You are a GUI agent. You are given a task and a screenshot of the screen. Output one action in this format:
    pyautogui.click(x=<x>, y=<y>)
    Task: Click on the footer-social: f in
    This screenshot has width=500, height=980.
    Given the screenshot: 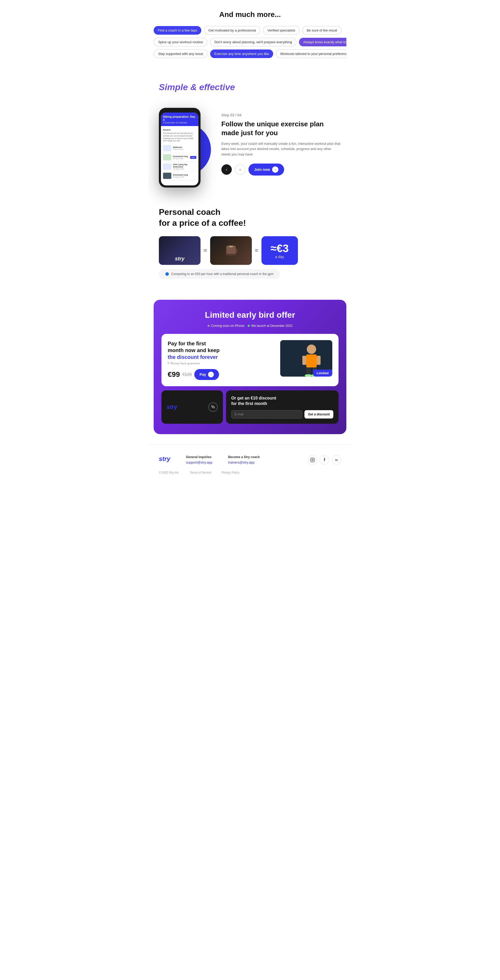 What is the action you would take?
    pyautogui.click(x=325, y=460)
    